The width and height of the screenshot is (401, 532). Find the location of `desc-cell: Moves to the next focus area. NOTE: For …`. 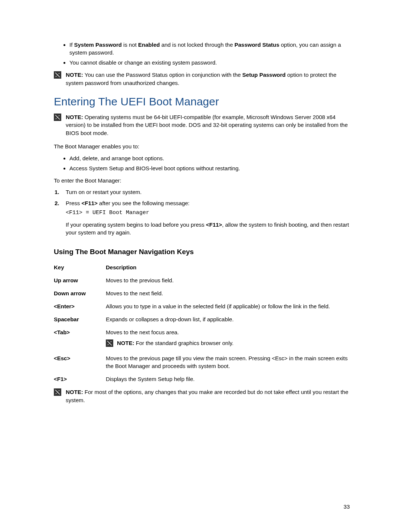

desc-cell: Moves to the next focus area. NOTE: For … is located at coordinates (228, 338).